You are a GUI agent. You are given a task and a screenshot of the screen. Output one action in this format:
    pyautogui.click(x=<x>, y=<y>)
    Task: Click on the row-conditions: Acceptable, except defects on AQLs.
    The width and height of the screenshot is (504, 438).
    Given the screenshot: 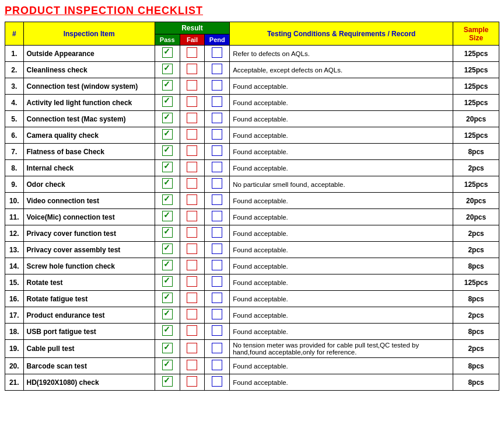 What is the action you would take?
    pyautogui.click(x=342, y=70)
    